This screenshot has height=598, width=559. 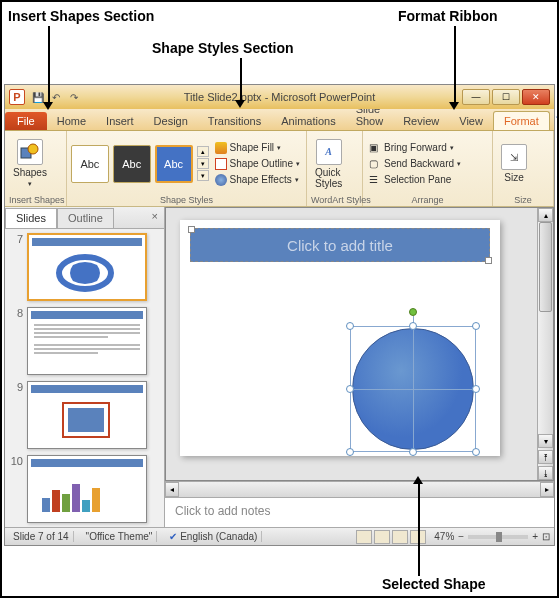 What do you see at coordinates (413, 326) in the screenshot?
I see `resize-handle-n` at bounding box center [413, 326].